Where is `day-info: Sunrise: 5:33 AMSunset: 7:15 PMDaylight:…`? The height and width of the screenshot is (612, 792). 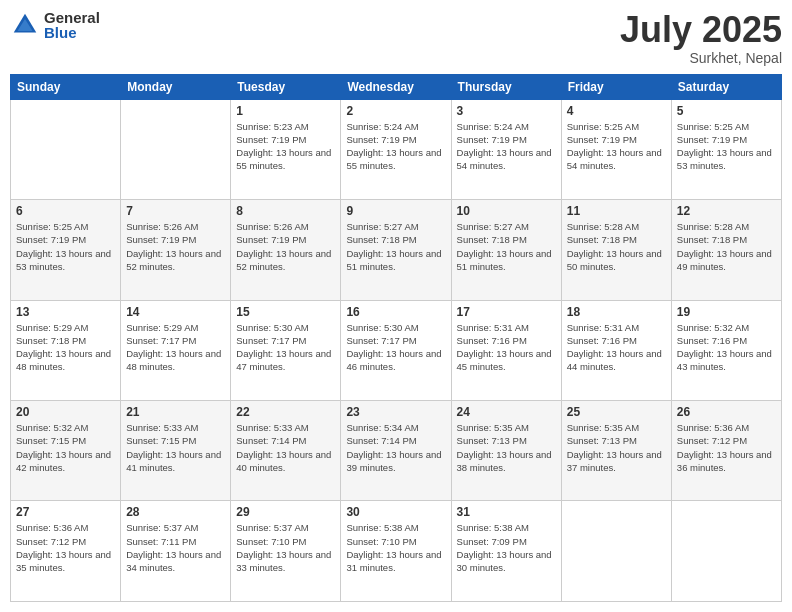
day-info: Sunrise: 5:33 AMSunset: 7:15 PMDaylight:… is located at coordinates (176, 448).